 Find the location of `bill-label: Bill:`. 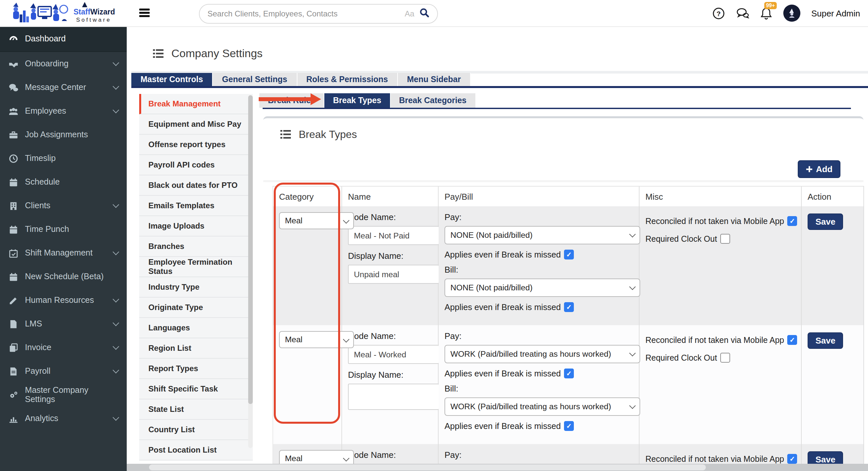

bill-label: Bill: is located at coordinates (542, 270).